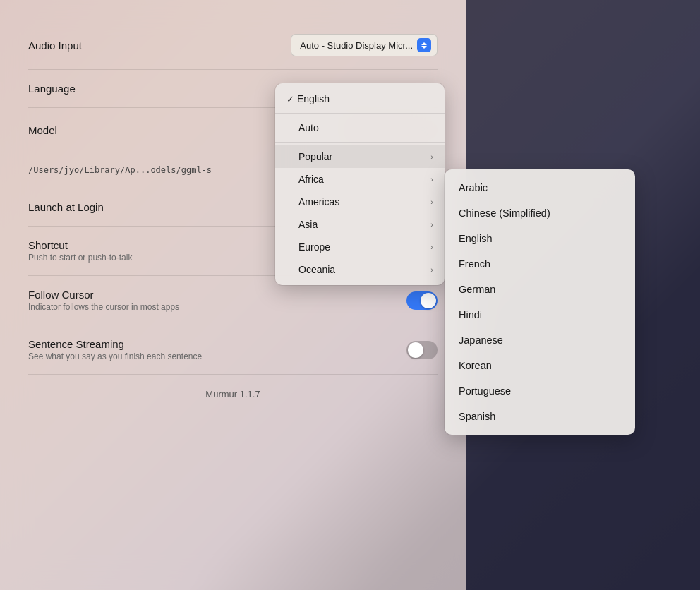  What do you see at coordinates (364, 270) in the screenshot?
I see `dropdown-item-oceania-label: Oceania` at bounding box center [364, 270].